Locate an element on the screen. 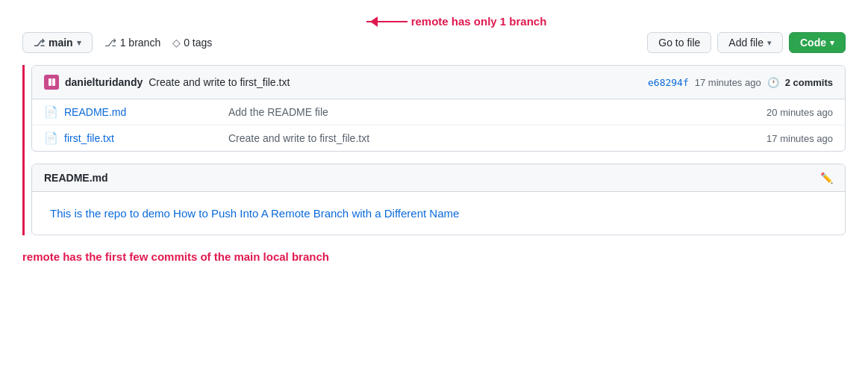 The height and width of the screenshot is (381, 868). commits-count: 2 commits is located at coordinates (809, 82).